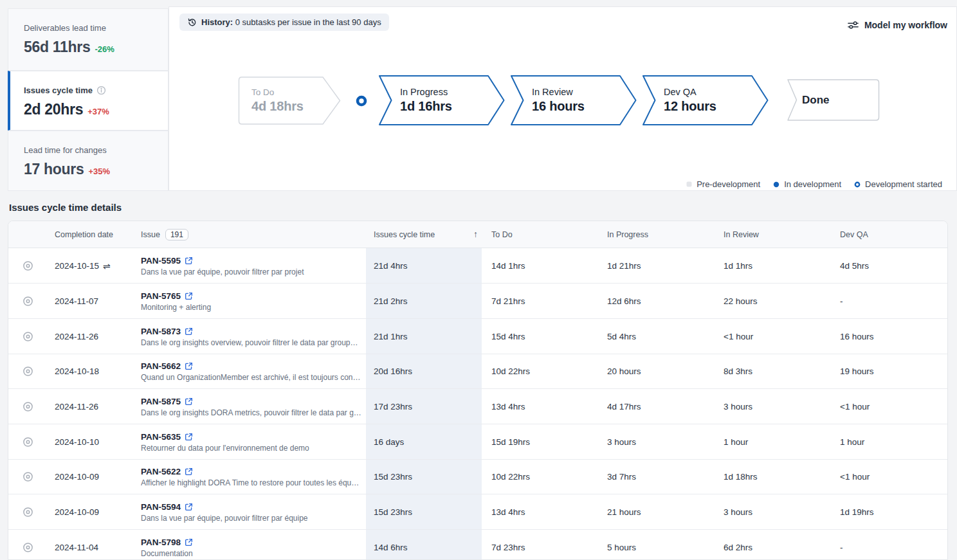  What do you see at coordinates (99, 171) in the screenshot?
I see `metric-trend: +35%` at bounding box center [99, 171].